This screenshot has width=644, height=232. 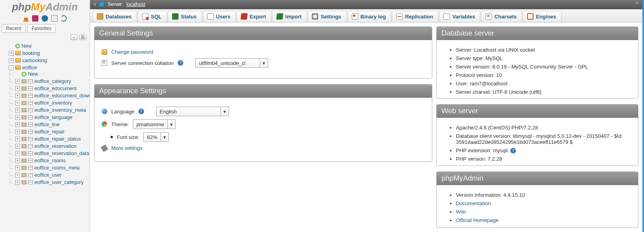 What do you see at coordinates (537, 63) in the screenshot?
I see `database-server-panel: Database server Server: Localhost via UN…` at bounding box center [537, 63].